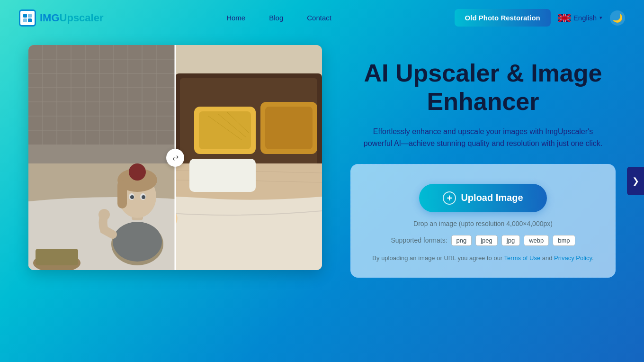  I want to click on upload-button-label: Upload Image, so click(492, 198).